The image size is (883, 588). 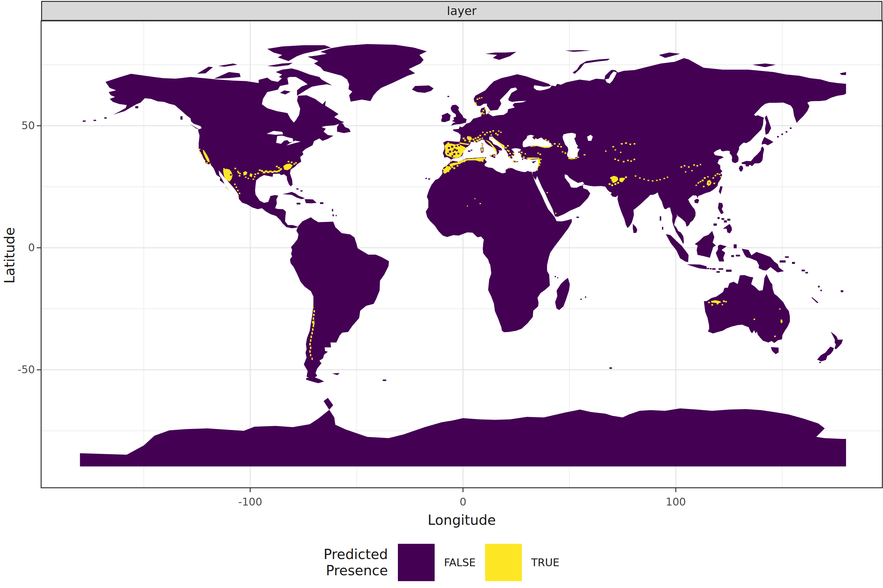 I want to click on legend-label-true: TRUE, so click(x=546, y=562).